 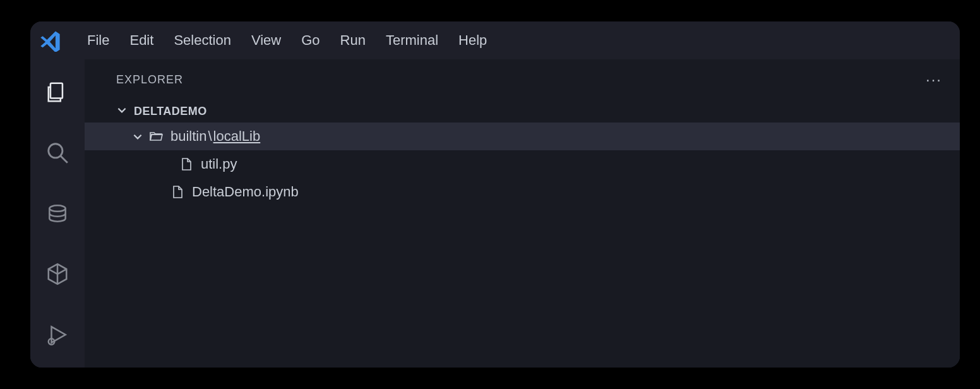 What do you see at coordinates (202, 40) in the screenshot?
I see `menu-selection: Selection` at bounding box center [202, 40].